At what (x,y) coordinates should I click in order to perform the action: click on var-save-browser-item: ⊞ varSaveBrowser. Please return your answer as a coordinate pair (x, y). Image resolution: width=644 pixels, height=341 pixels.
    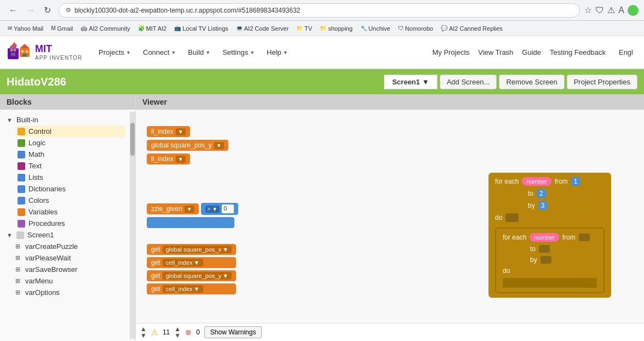
    Looking at the image, I should click on (69, 270).